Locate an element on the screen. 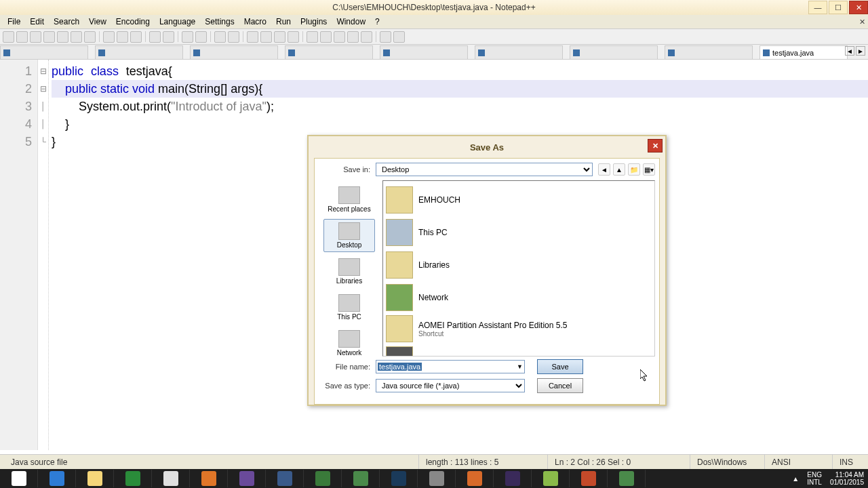 This screenshot has height=488, width=868. list-item: Libraries is located at coordinates (519, 265).